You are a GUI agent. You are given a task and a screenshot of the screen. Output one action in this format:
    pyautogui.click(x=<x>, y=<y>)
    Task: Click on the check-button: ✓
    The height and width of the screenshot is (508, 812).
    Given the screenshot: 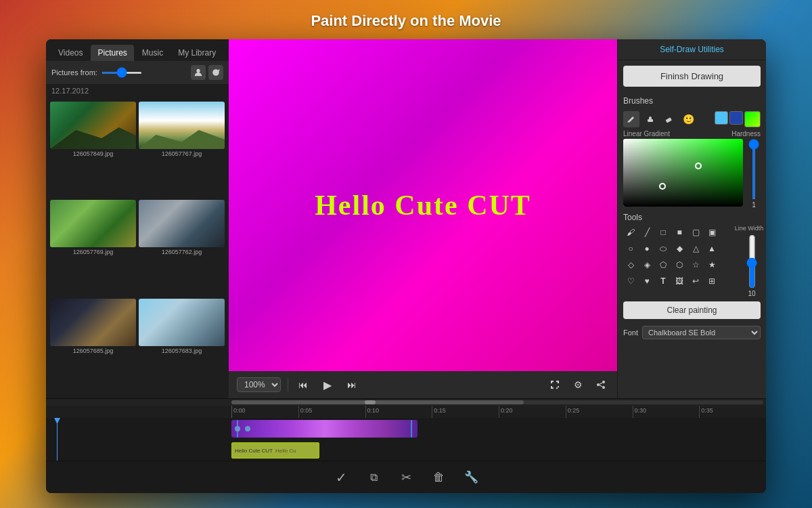 What is the action you would take?
    pyautogui.click(x=341, y=478)
    